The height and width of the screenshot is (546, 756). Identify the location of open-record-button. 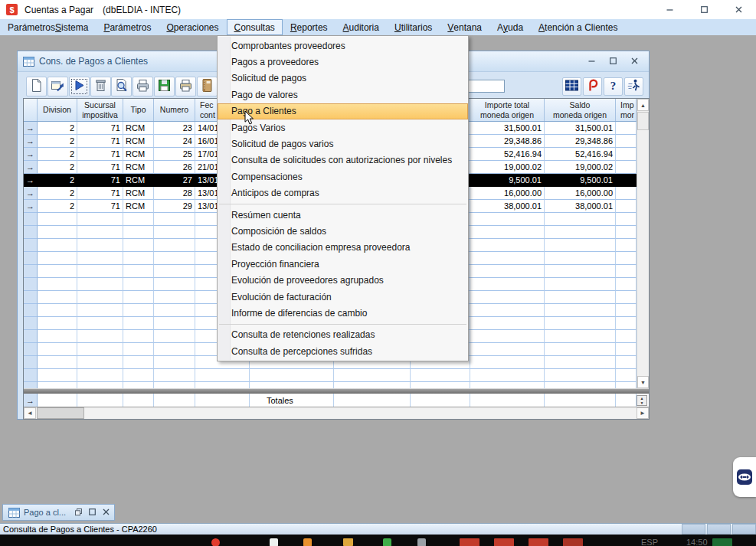
(58, 87).